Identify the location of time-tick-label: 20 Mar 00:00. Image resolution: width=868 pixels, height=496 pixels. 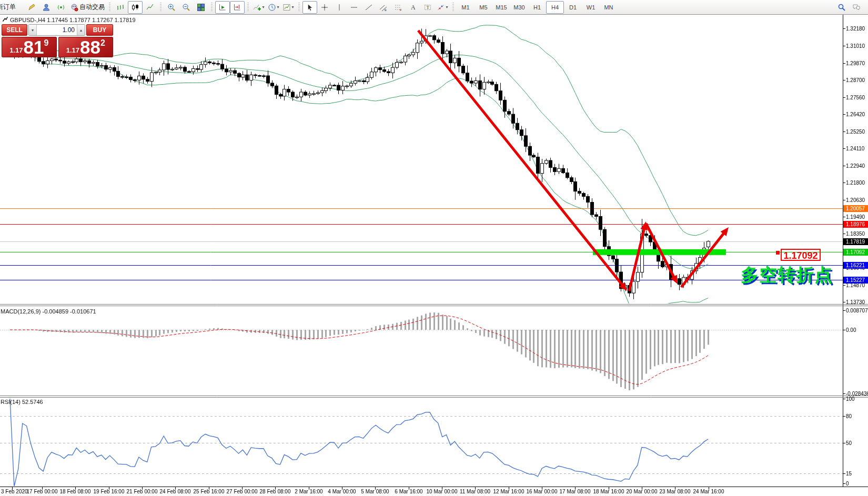
(642, 491).